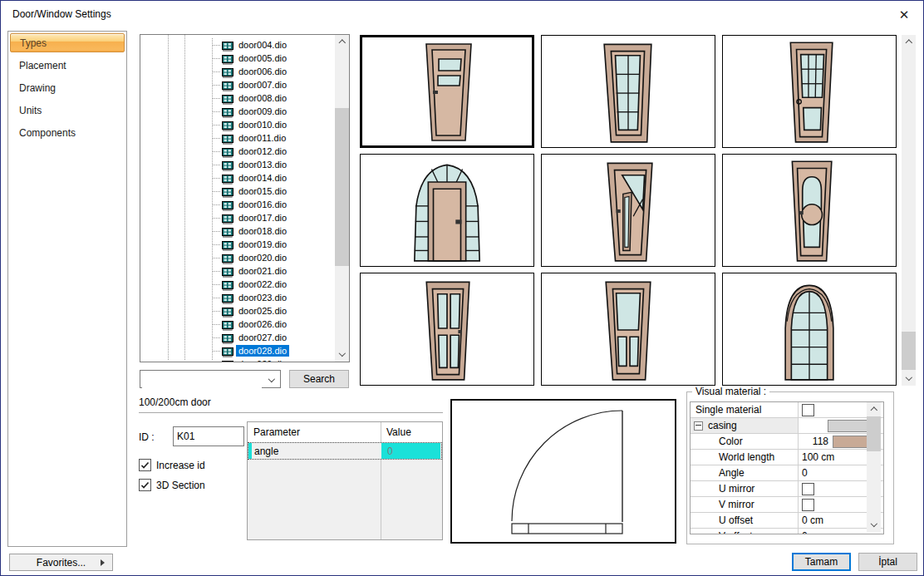  I want to click on material-row-single-material: Single material, so click(787, 411).